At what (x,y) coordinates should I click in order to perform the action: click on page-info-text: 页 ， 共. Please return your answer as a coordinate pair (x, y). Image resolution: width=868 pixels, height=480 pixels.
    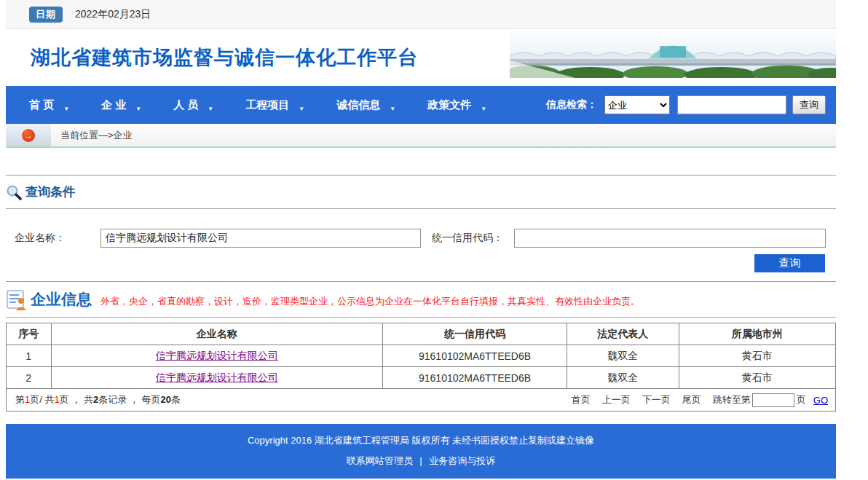
    Looking at the image, I should click on (76, 399).